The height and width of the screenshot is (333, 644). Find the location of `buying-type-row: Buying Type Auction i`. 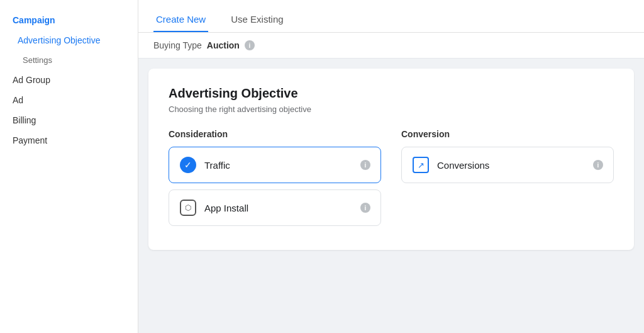

buying-type-row: Buying Type Auction i is located at coordinates (391, 45).